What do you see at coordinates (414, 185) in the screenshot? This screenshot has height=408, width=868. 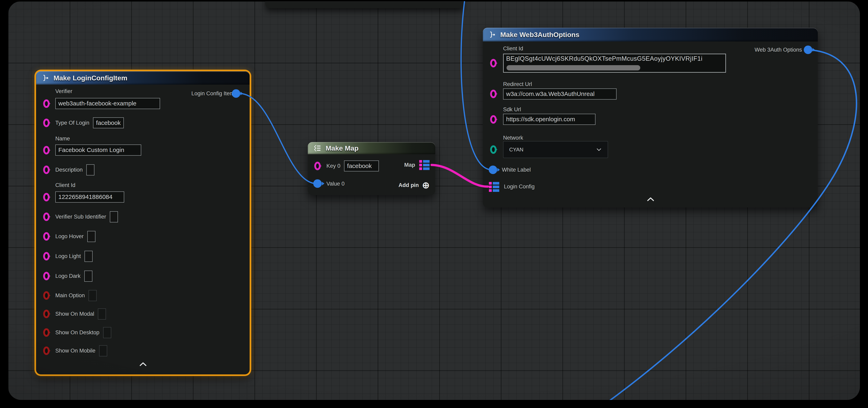 I see `add-pin-button: Add pin ⊕` at bounding box center [414, 185].